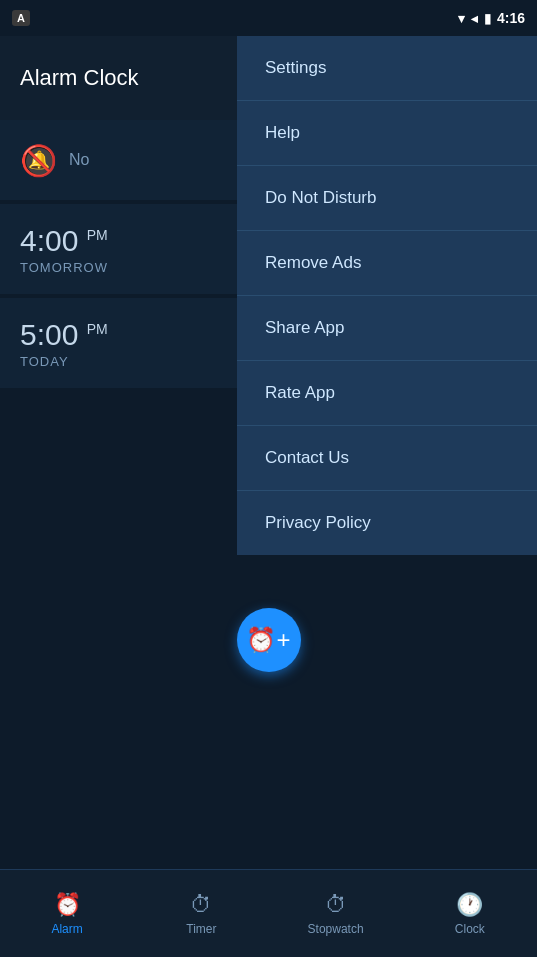 This screenshot has width=537, height=957. Describe the element at coordinates (387, 68) in the screenshot. I see `menu-item-settings: Settings` at that location.